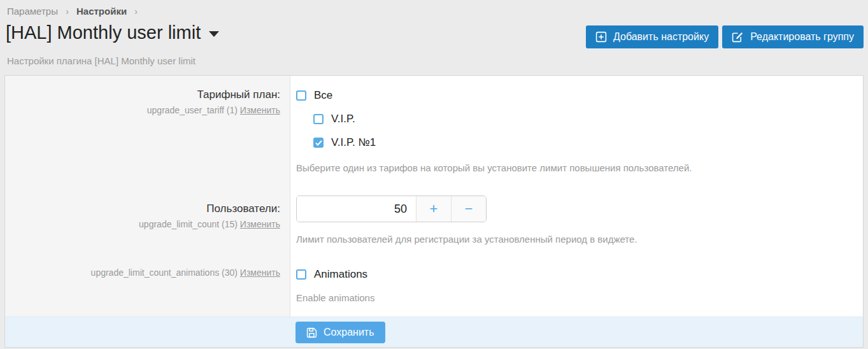  What do you see at coordinates (148, 224) in the screenshot?
I see `users-label-cell: Пользователи: upgrade_limit_count (15) И…` at bounding box center [148, 224].